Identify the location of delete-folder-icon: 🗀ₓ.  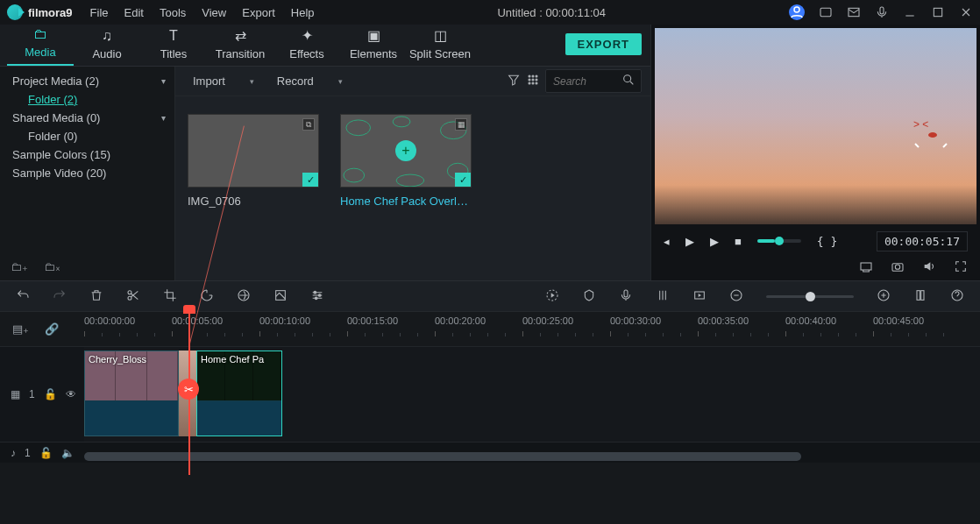
(53, 266).